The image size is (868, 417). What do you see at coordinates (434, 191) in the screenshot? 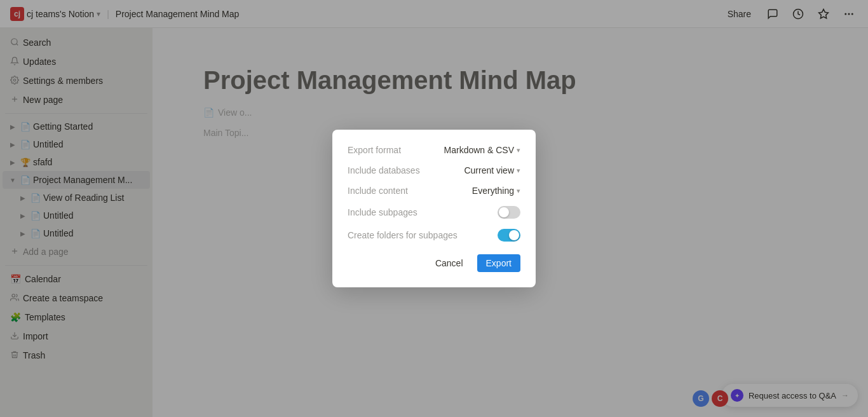
I see `include-content-row: Include content Everything ▾` at bounding box center [434, 191].